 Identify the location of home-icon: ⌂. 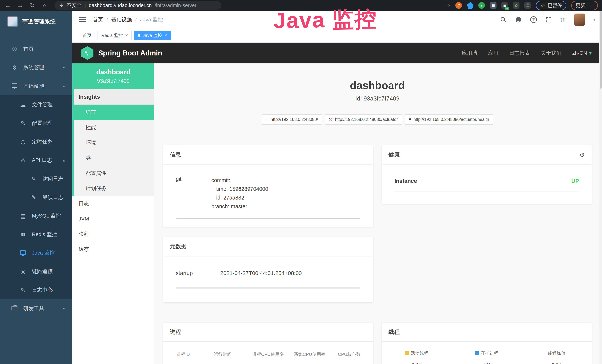
(267, 119).